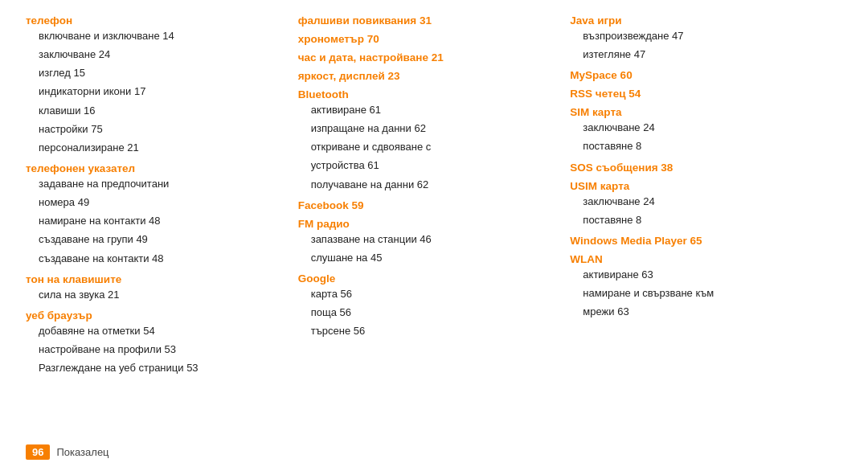 This screenshot has height=471, width=868. What do you see at coordinates (154, 92) in the screenshot?
I see `sub-item: индикаторни икони 17` at bounding box center [154, 92].